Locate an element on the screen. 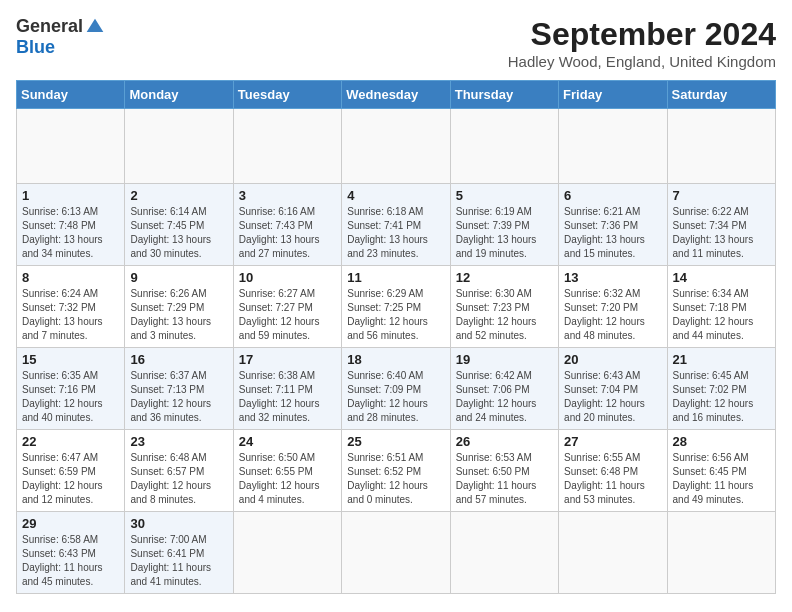 This screenshot has width=792, height=612. page-header: General Blue September 2024 Hadley Wood,… is located at coordinates (396, 43).